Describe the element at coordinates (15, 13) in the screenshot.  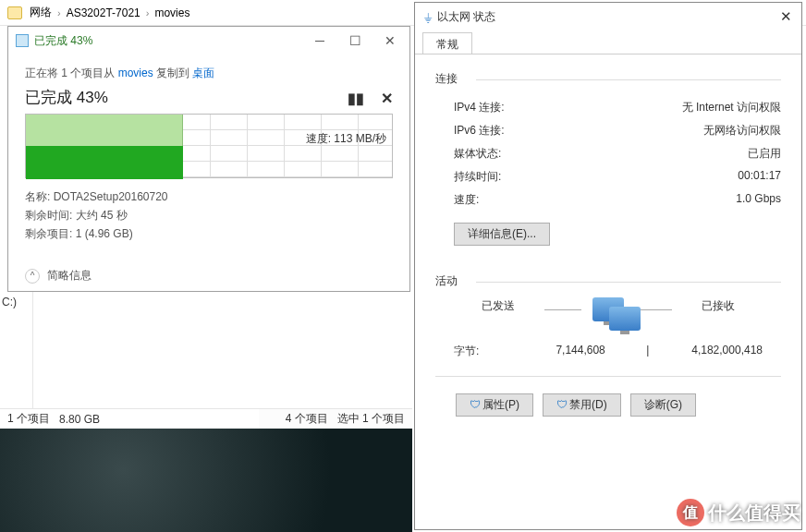
I see `folder-icon` at that location.